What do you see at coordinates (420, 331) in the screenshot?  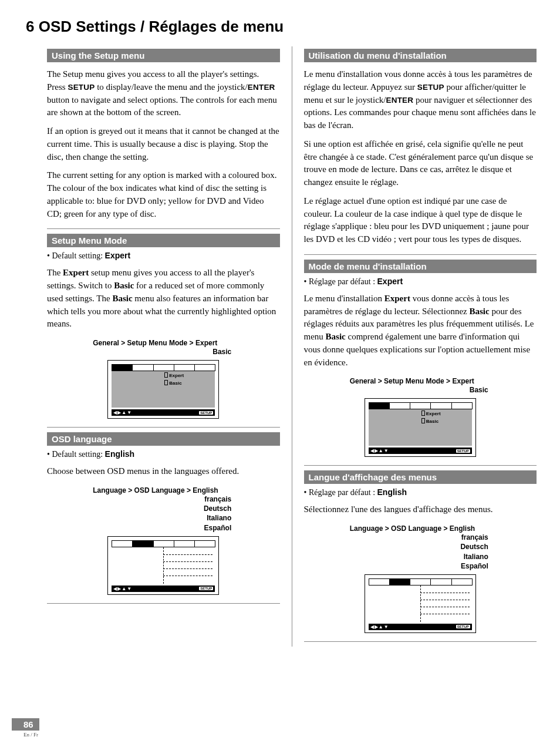 I see `paragraph: Le menu d'installation Expert vous donne…` at bounding box center [420, 331].